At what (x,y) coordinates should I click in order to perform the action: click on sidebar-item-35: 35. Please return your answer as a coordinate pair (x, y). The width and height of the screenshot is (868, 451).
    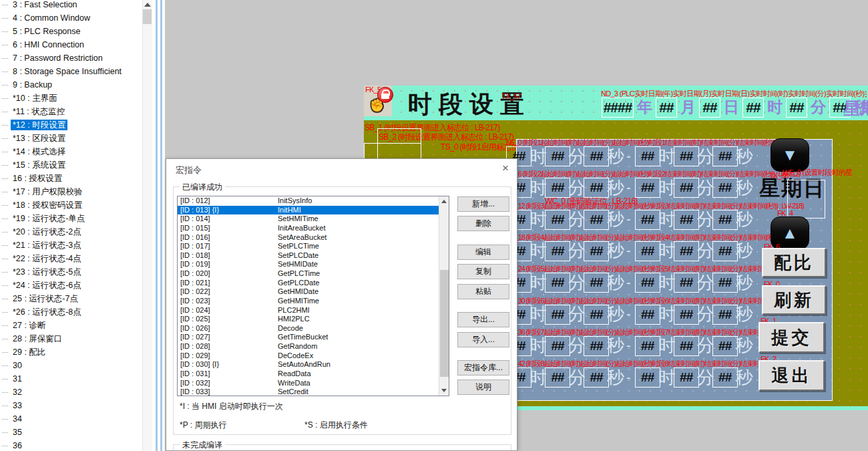
    Looking at the image, I should click on (71, 432).